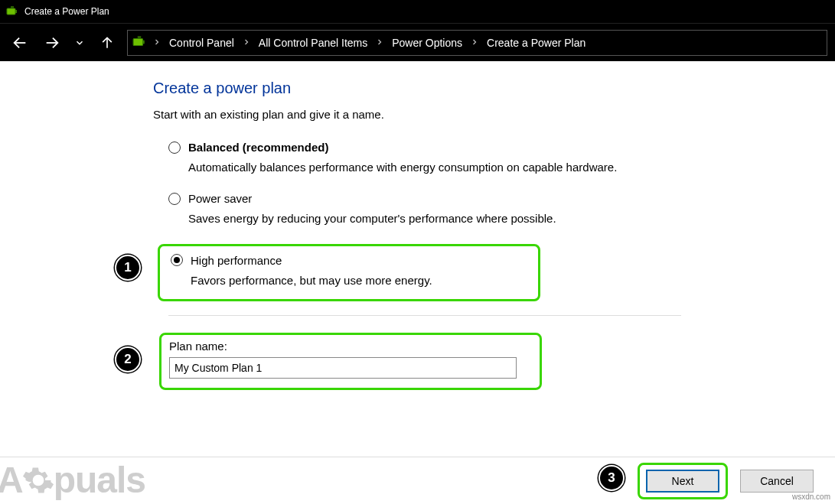 This screenshot has width=835, height=504. Describe the element at coordinates (128, 359) in the screenshot. I see `callout-badge-2: 2` at that location.